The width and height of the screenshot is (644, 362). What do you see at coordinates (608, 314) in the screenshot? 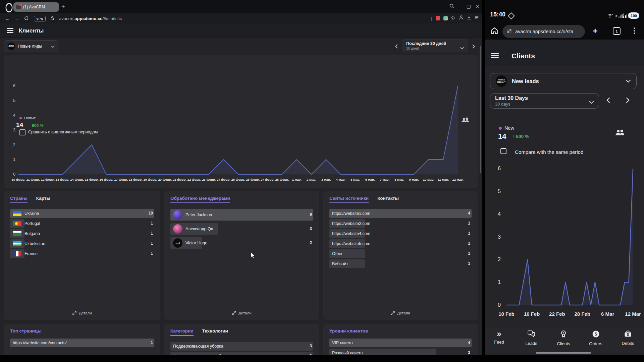
I see `x-tick: 6 Mar` at bounding box center [608, 314].